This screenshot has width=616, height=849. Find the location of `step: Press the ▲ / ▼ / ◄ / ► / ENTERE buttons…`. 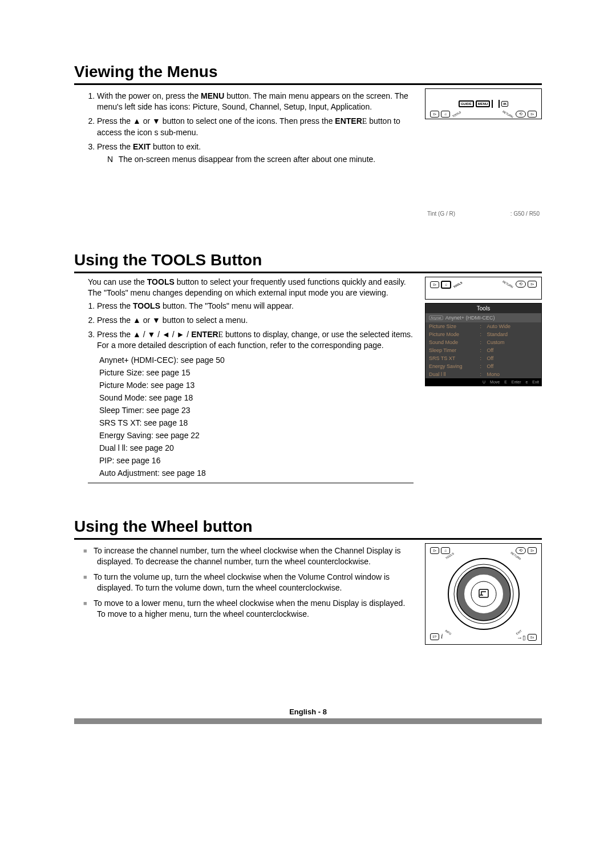

step: Press the ▲ / ▼ / ◄ / ► / ENTERE buttons… is located at coordinates (256, 340).